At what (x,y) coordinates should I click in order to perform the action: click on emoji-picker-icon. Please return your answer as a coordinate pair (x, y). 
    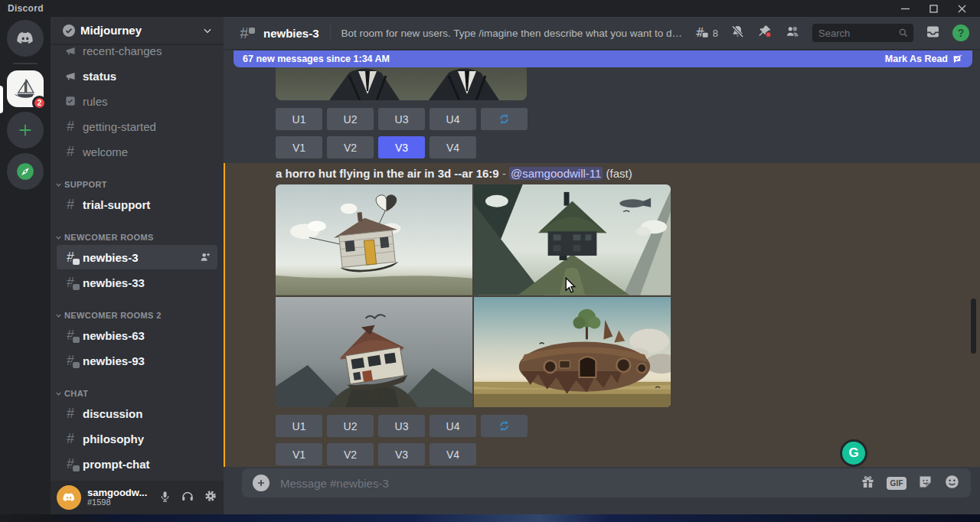
    Looking at the image, I should click on (952, 484).